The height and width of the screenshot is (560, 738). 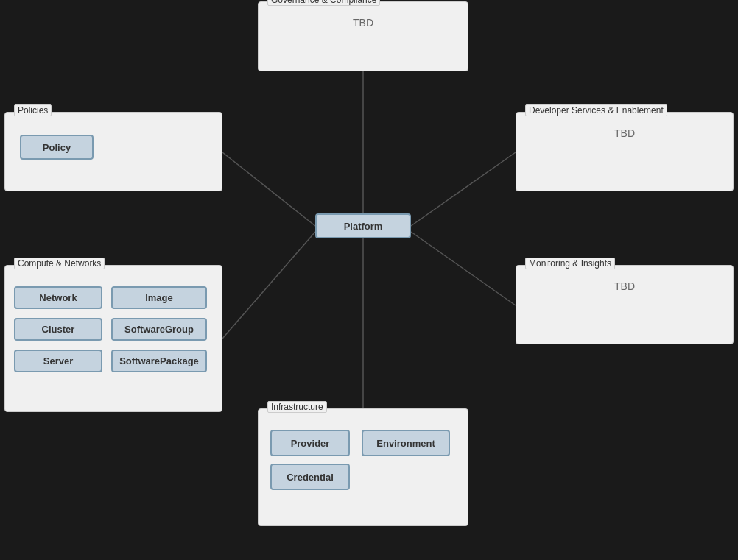 What do you see at coordinates (363, 467) in the screenshot?
I see `infrastructure-panel: Infrastructure Provider Environment Cred…` at bounding box center [363, 467].